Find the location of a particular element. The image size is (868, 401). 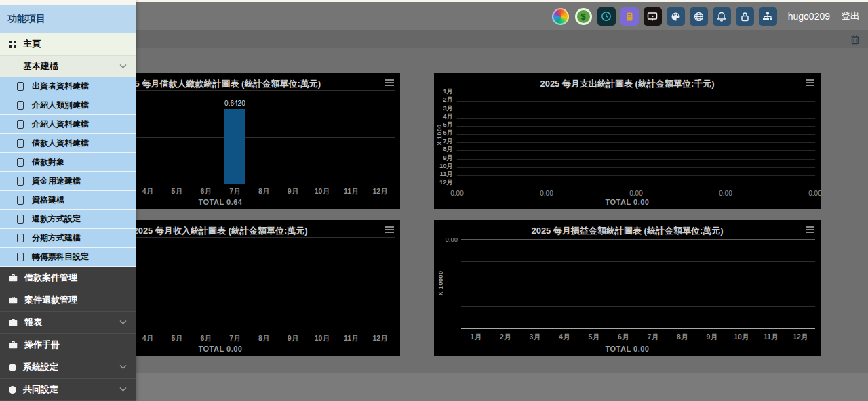

sidebar-top-strip is located at coordinates (68, 3).